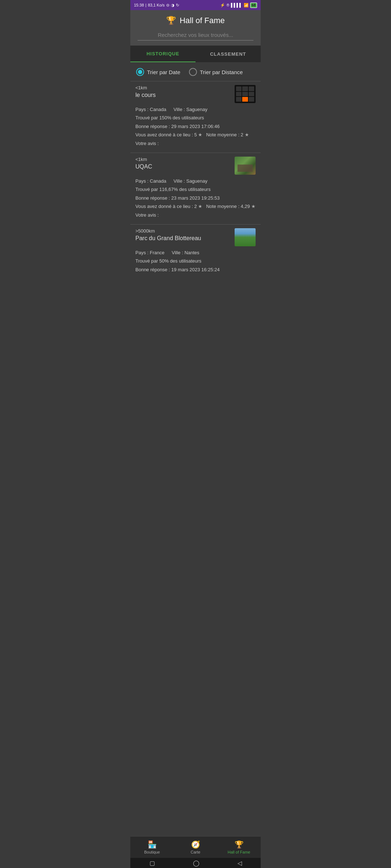 The height and width of the screenshot is (868, 391). I want to click on ville-cours: Ville : Saguenay, so click(190, 109).